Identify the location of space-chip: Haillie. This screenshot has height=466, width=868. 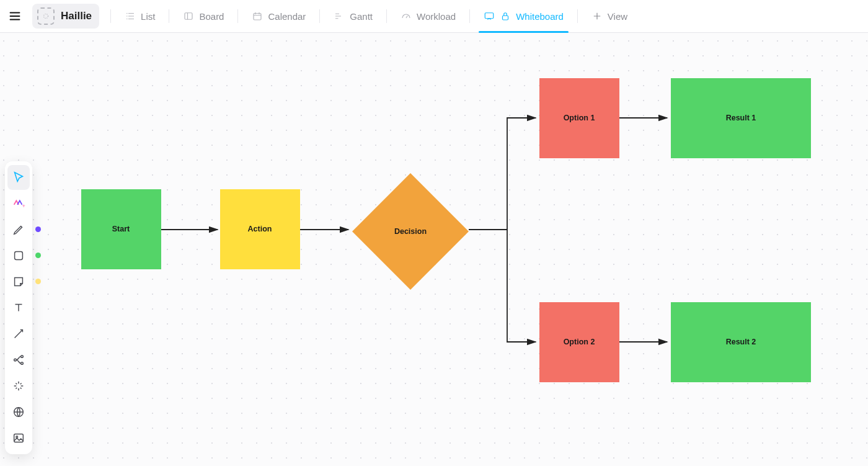
(66, 16).